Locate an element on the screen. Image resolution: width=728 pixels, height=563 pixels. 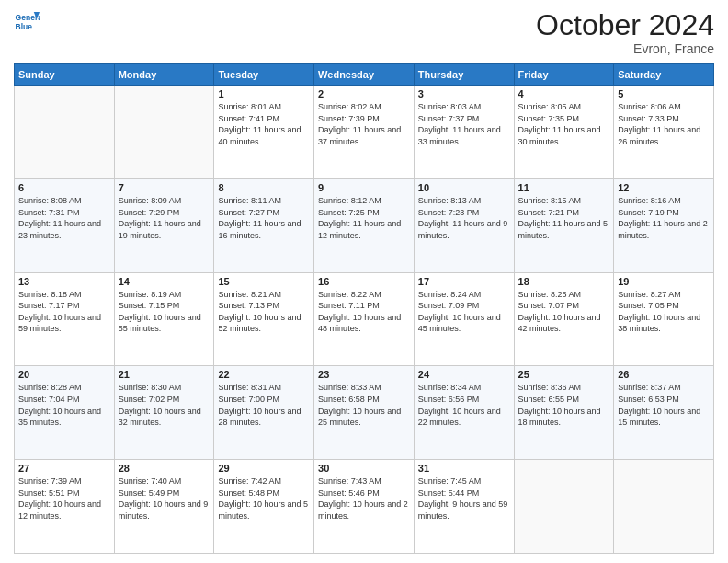
day-number: 24 is located at coordinates (464, 374).